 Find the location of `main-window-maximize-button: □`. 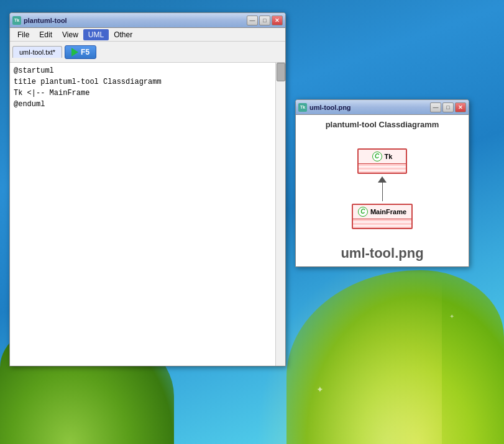

main-window-maximize-button: □ is located at coordinates (265, 20).